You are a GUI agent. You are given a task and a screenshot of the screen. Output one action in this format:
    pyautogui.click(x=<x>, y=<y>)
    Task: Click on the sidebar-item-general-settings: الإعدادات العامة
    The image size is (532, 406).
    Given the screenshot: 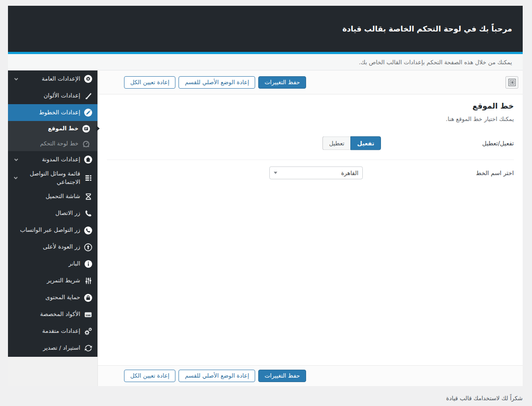 What is the action you would take?
    pyautogui.click(x=53, y=79)
    